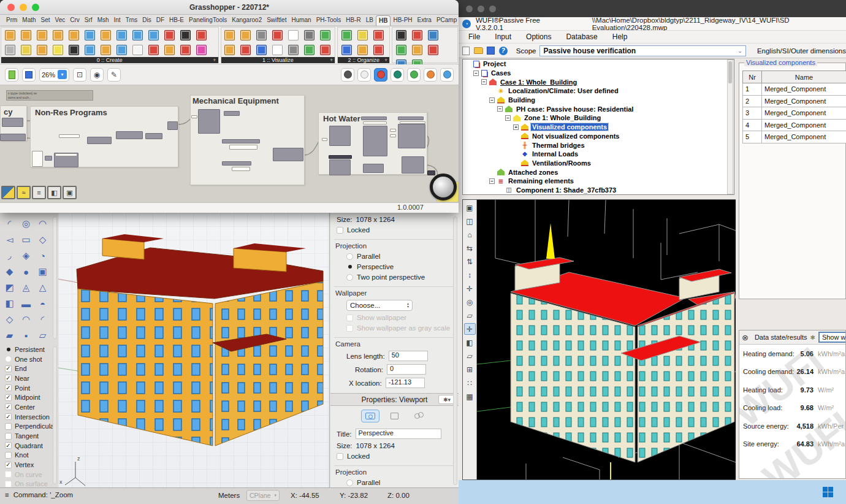  Describe the element at coordinates (383, 21) in the screenshot. I see `grasshopper-tab: HB` at that location.